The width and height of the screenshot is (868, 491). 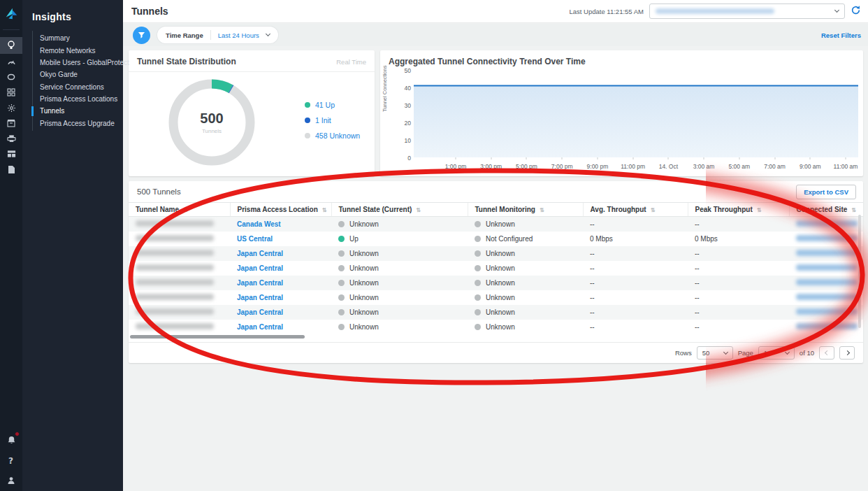 I want to click on sidebar-item-service-connections: Service Connections, so click(x=78, y=87).